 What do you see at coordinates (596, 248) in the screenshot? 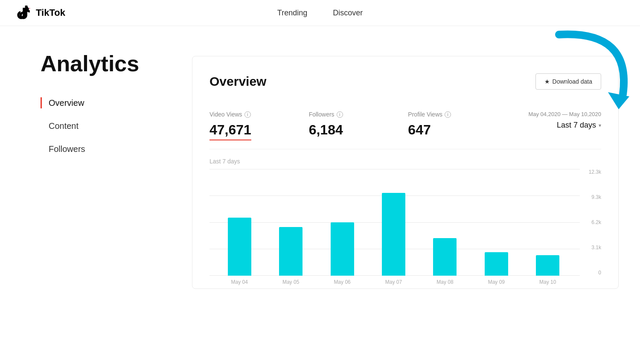
I see `y-label: 3.1k` at bounding box center [596, 248].